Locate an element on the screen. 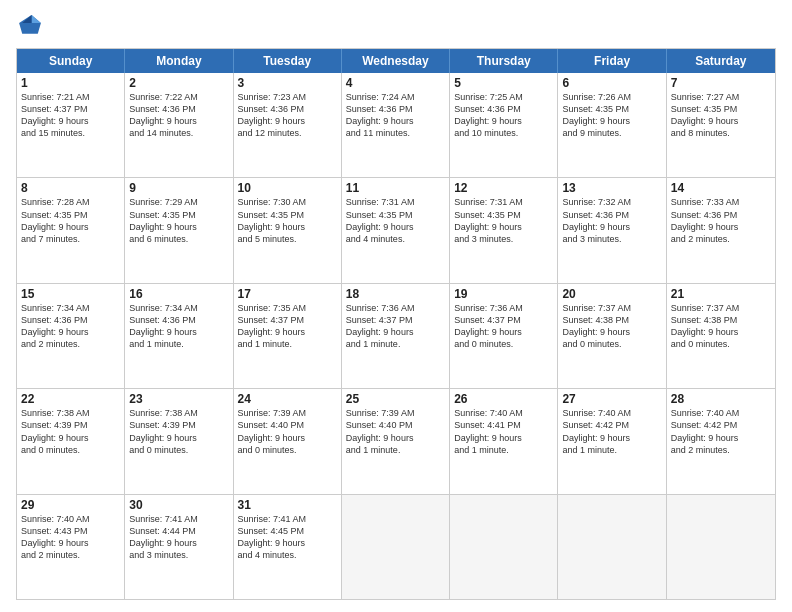 This screenshot has height=612, width=792. day-cell: 29Sunrise: 7:40 AM Sunset: 4:43 PM Dayli… is located at coordinates (71, 547).